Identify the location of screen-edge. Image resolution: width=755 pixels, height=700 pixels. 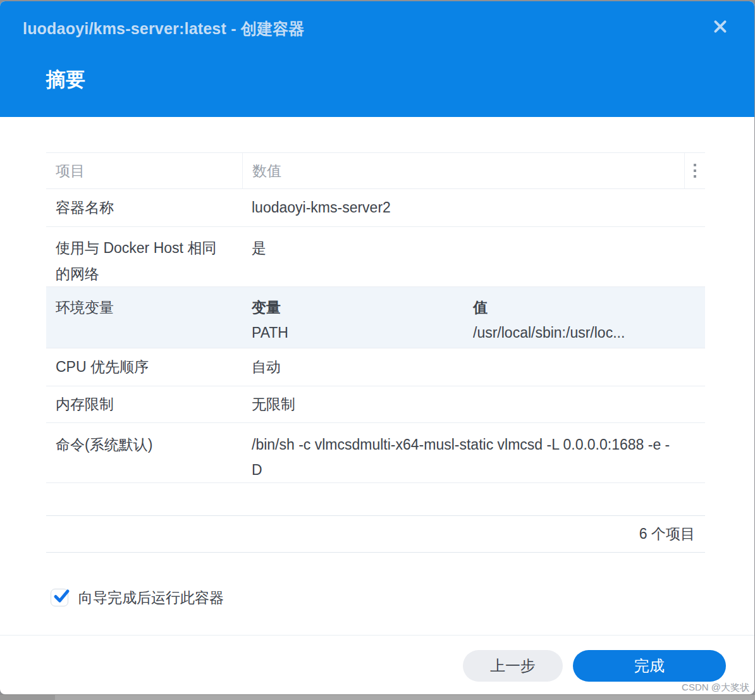
(378, 697).